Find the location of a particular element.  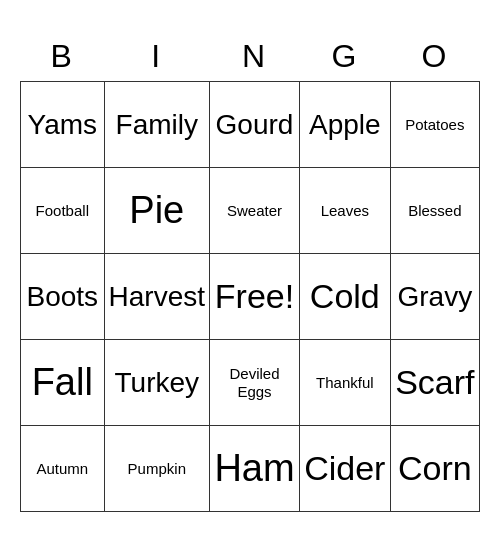

bingo-cell: Scarf is located at coordinates (434, 383).